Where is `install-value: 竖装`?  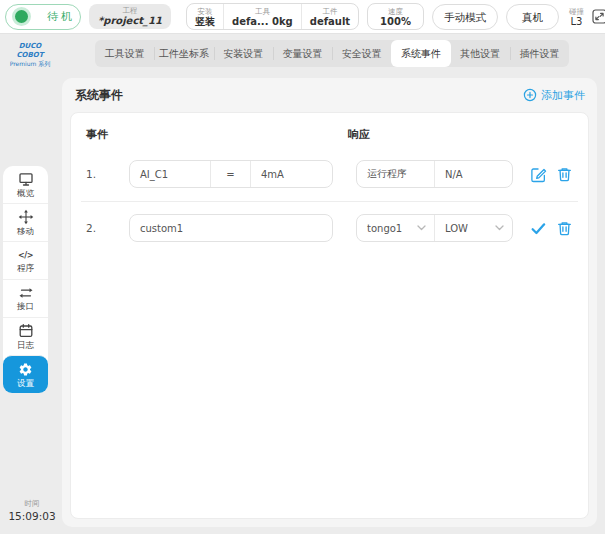 install-value: 竖装 is located at coordinates (205, 22).